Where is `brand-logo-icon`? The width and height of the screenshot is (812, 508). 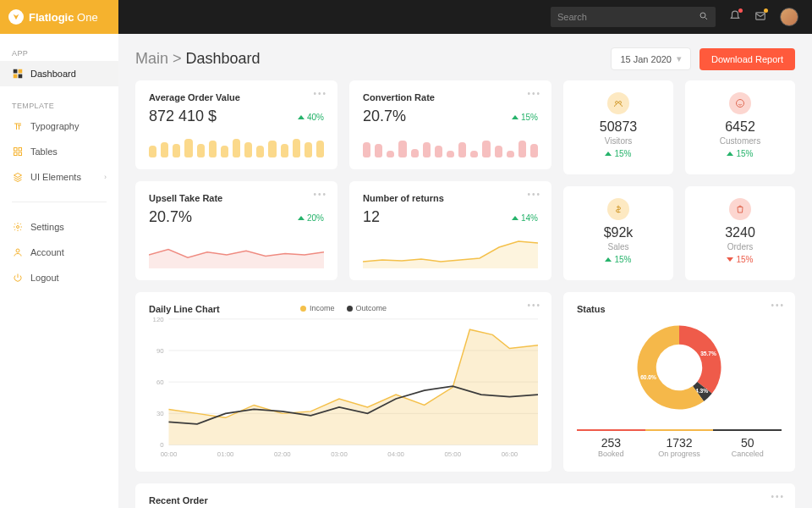 brand-logo-icon is located at coordinates (16, 17).